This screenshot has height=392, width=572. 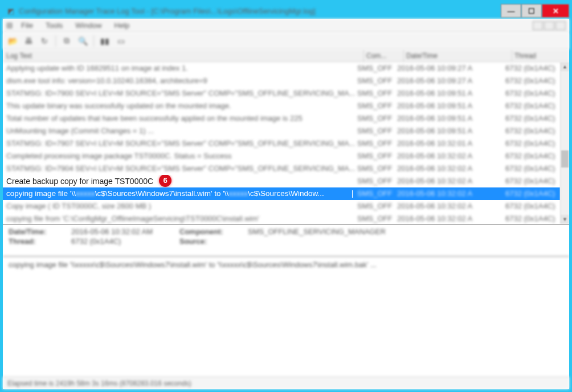 I want to click on detail-source-value, so click(x=406, y=242).